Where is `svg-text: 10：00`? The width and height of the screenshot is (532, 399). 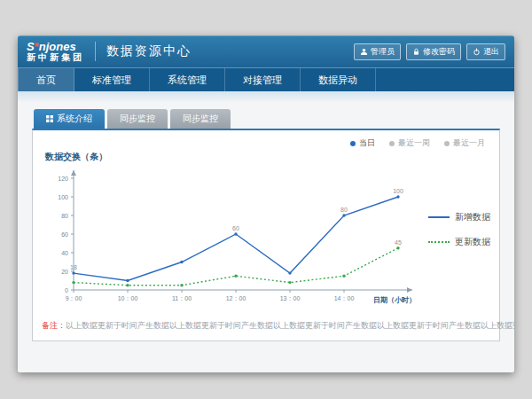
svg-text: 10：00 is located at coordinates (128, 298).